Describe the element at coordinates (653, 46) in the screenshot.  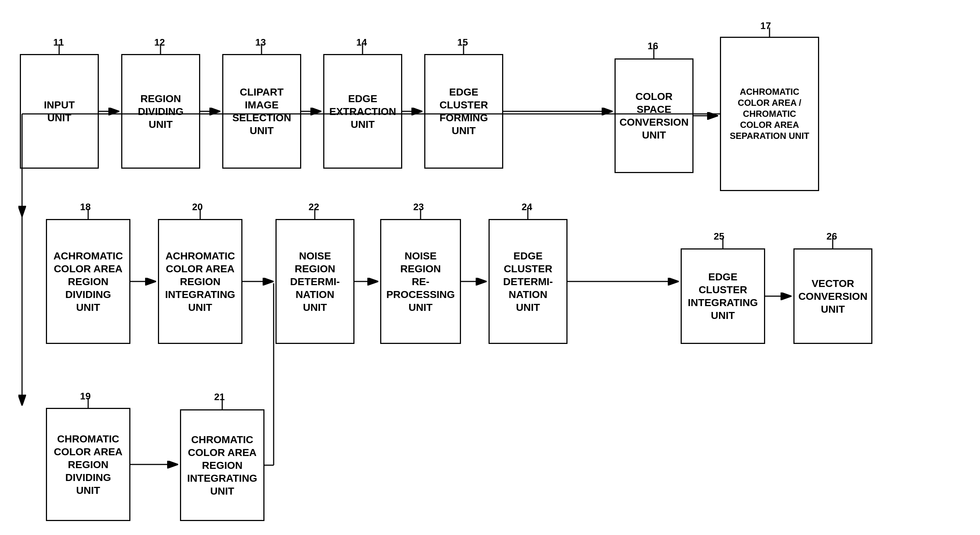
I see `label-16: 16` at that location.